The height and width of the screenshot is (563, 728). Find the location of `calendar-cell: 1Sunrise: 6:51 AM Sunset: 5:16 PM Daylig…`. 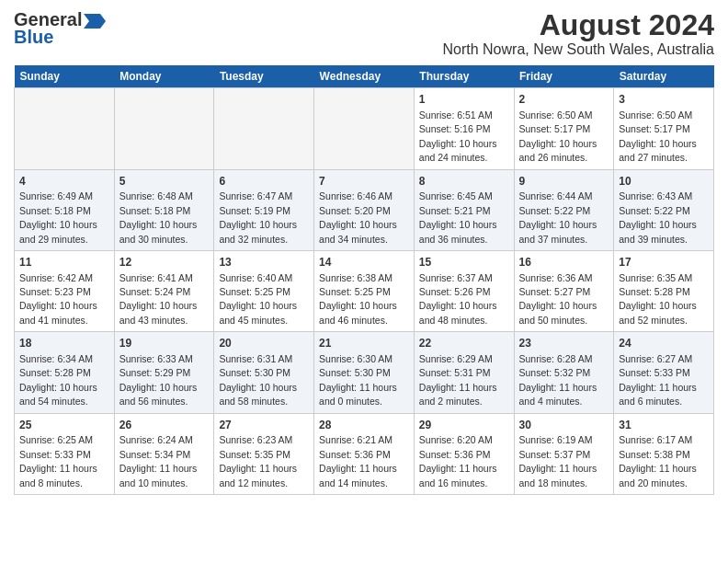

calendar-cell: 1Sunrise: 6:51 AM Sunset: 5:16 PM Daylig… is located at coordinates (463, 129).